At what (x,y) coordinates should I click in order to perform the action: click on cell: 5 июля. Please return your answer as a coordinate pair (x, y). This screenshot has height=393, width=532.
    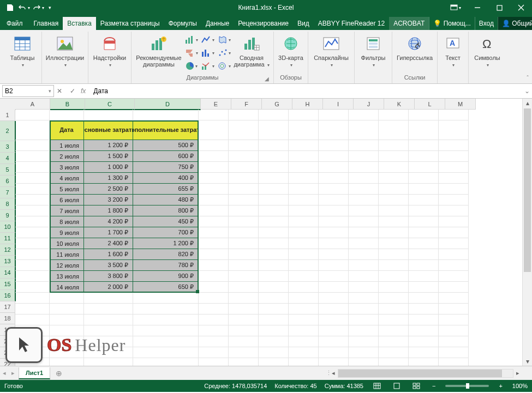
    Looking at the image, I should click on (67, 189).